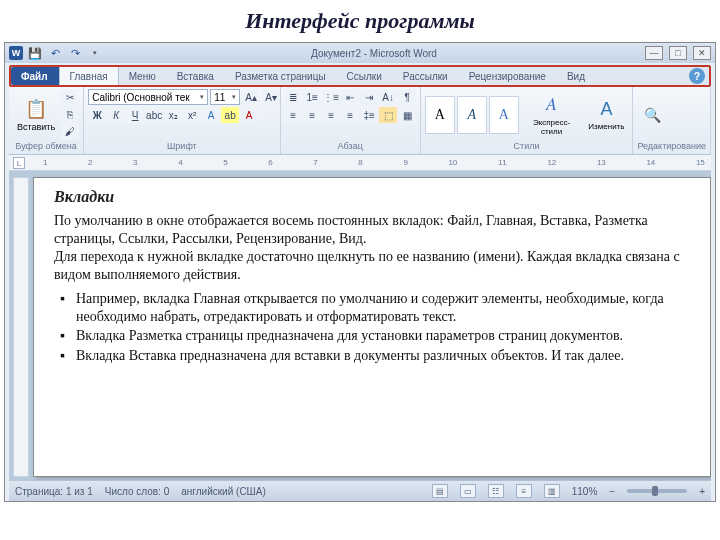 The width and height of the screenshot is (720, 540). Describe the element at coordinates (211, 115) in the screenshot. I see `text-effects-icon: A` at that location.